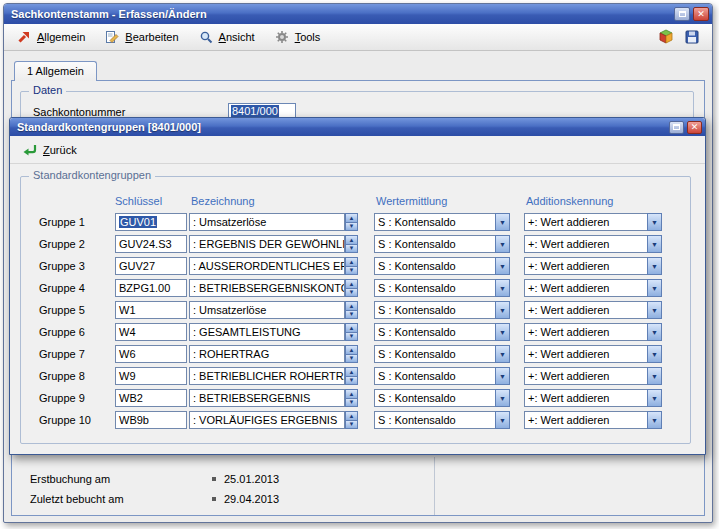  Describe the element at coordinates (151, 354) in the screenshot. I see `schluessel-input: W6` at that location.